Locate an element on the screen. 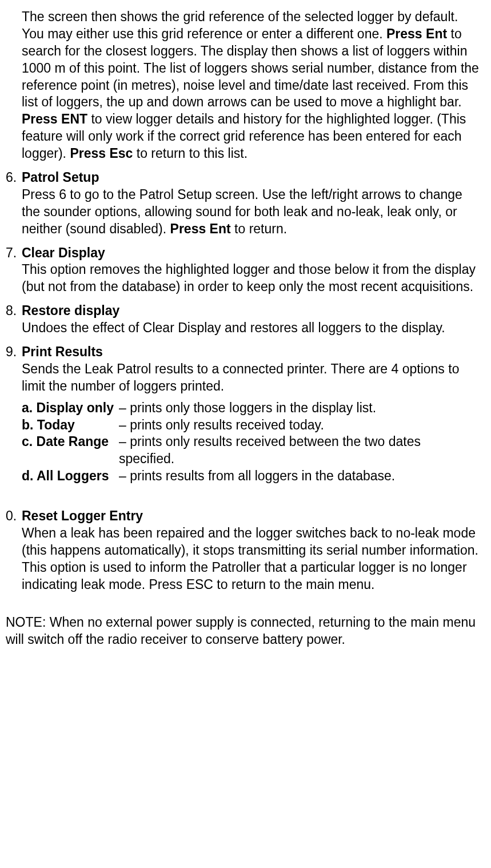 The image size is (491, 868). option-a-label: a. Display only is located at coordinates (70, 408).